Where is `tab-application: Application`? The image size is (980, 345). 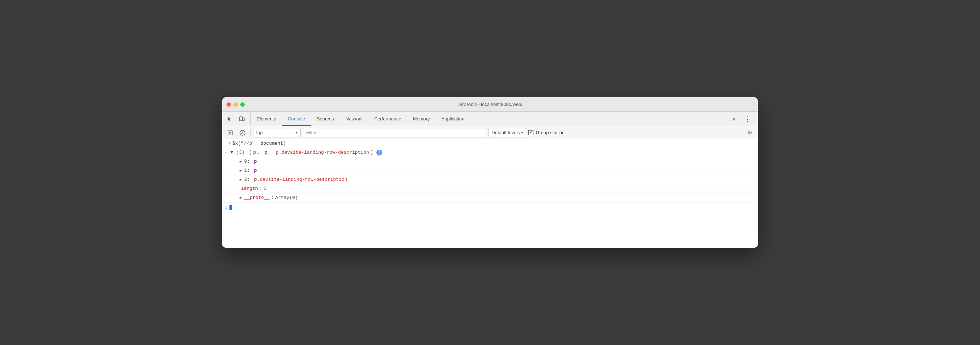
tab-application: Application is located at coordinates (453, 119).